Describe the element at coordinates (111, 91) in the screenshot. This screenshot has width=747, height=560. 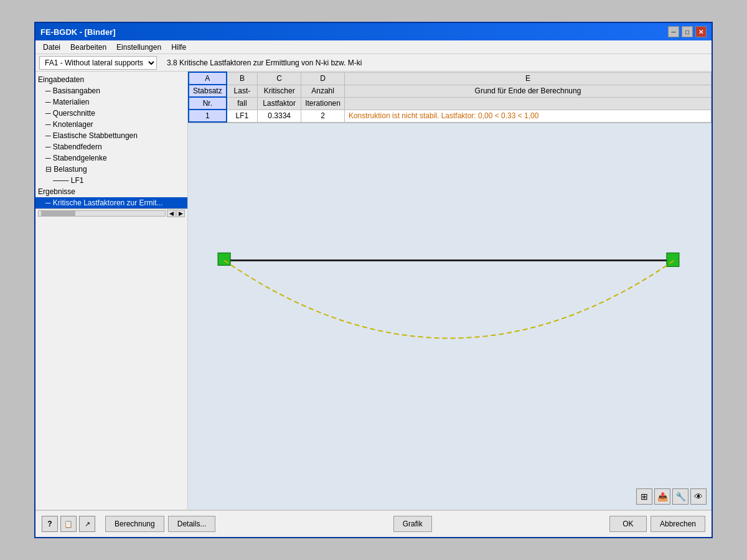
I see `sidebar-item-basisangaben: ─ Basisangaben` at that location.